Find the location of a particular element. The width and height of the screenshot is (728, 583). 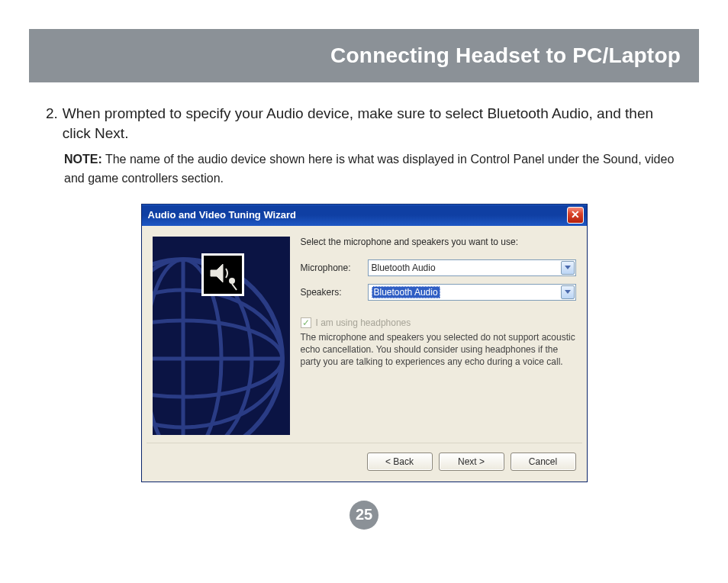

dialog-title: Audio and Video Tuning Wizard is located at coordinates (357, 215).